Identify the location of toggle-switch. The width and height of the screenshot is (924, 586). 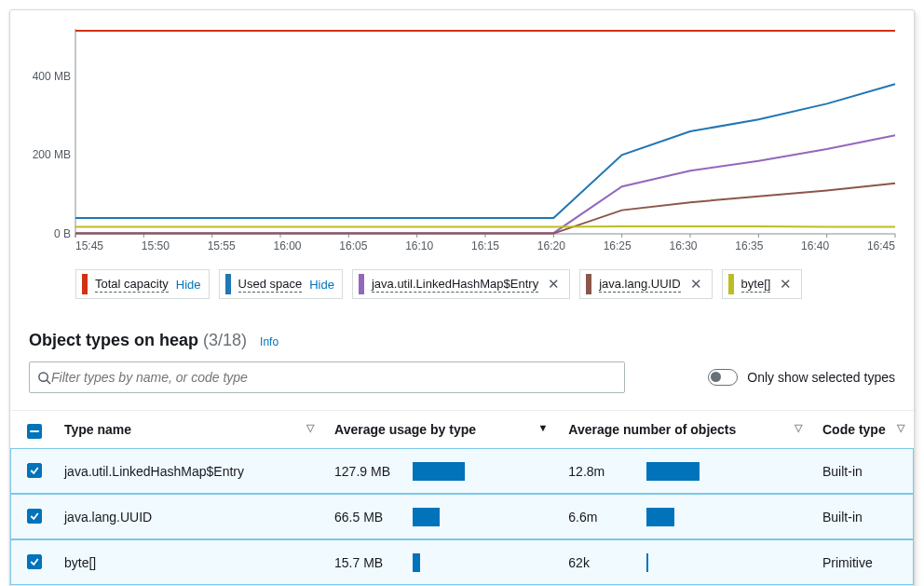
(723, 377).